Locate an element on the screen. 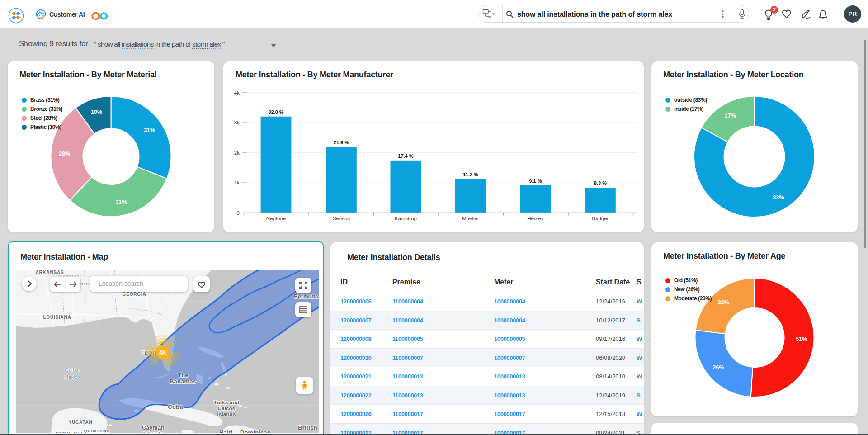  svg-text: Badger is located at coordinates (600, 218).